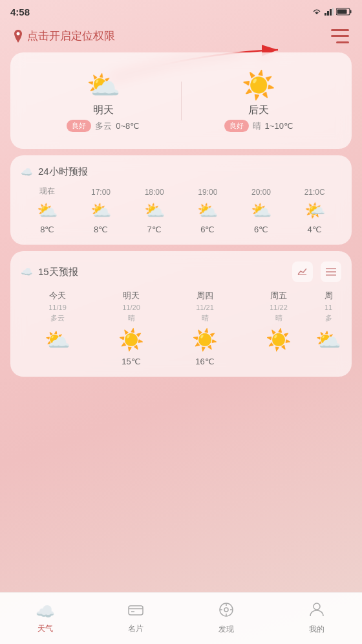  What do you see at coordinates (136, 629) in the screenshot?
I see `nav-card-label: 名片` at bounding box center [136, 629].